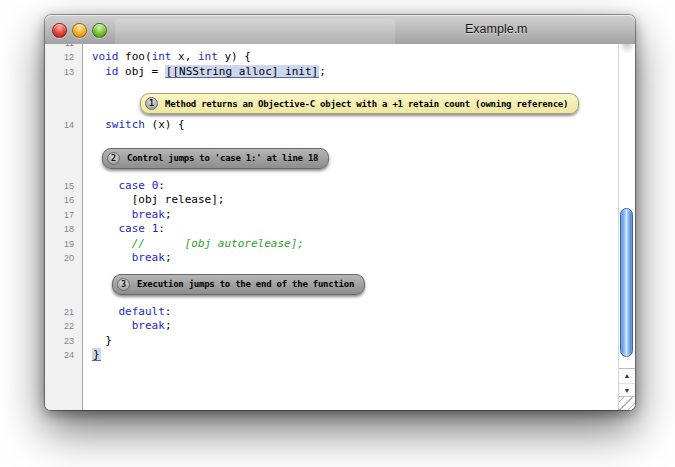 The image size is (675, 467). I want to click on line-number: 21, so click(64, 312).